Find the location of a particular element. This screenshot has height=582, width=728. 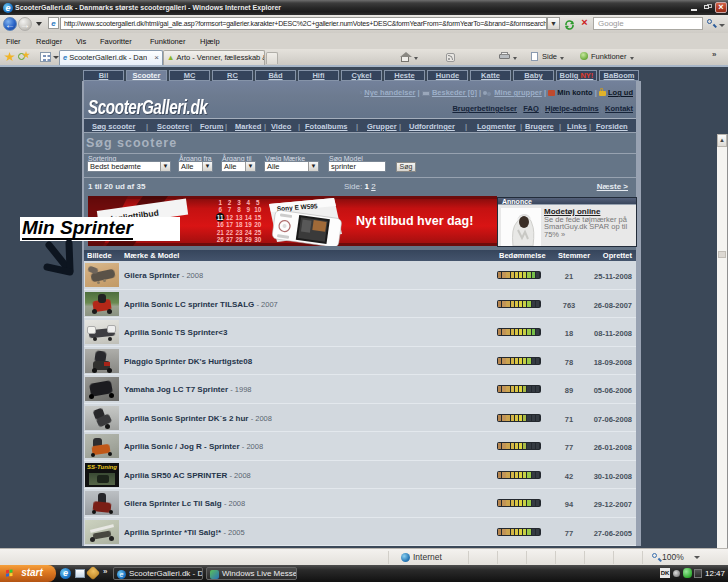

svg-text: 8 is located at coordinates (239, 210).